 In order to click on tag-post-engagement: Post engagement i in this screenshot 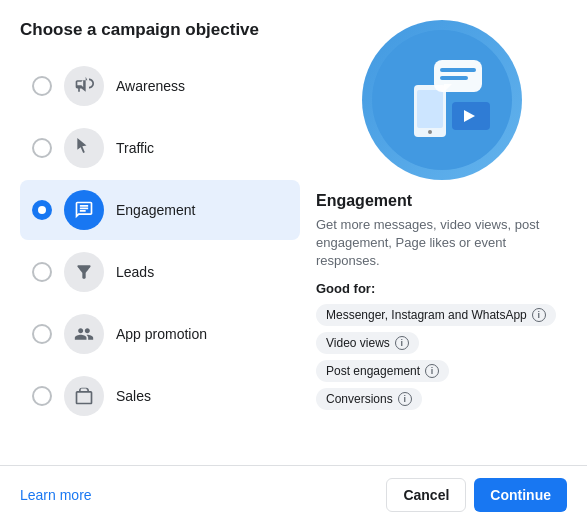, I will do `click(382, 371)`.